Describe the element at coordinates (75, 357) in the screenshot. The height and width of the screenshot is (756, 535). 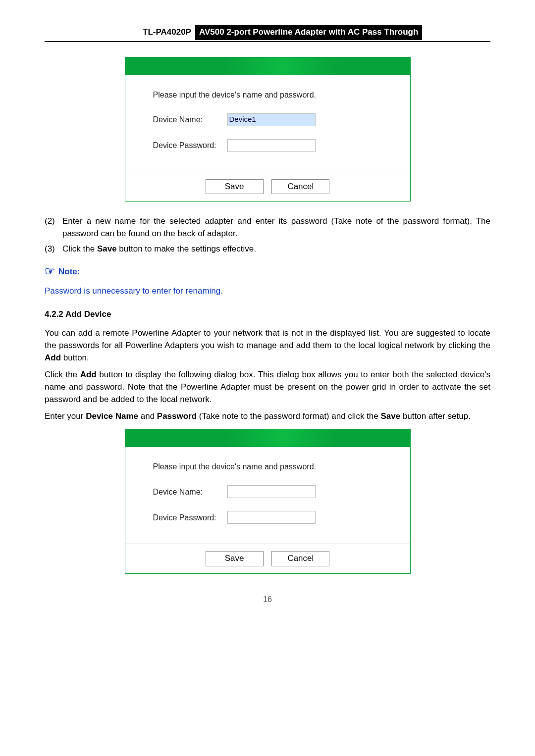
I see `text-frag: button.` at that location.